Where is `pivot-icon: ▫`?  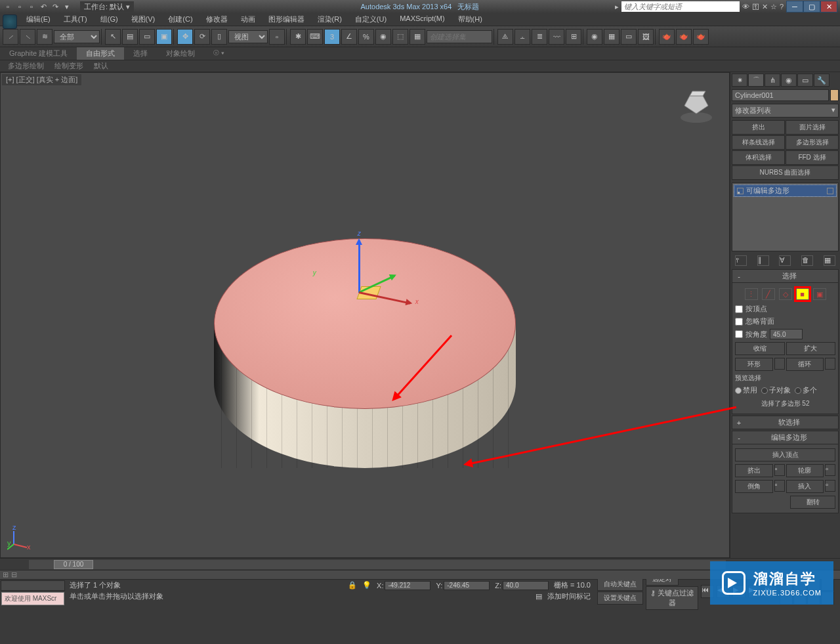 pivot-icon: ▫ is located at coordinates (277, 37).